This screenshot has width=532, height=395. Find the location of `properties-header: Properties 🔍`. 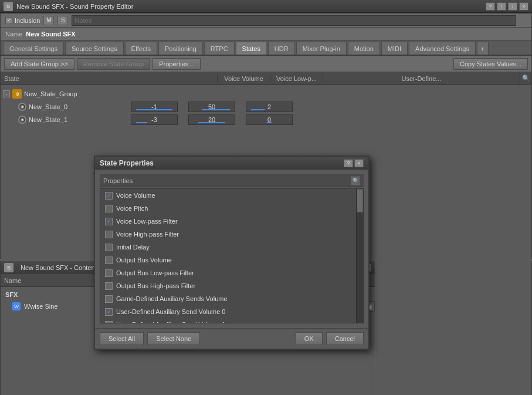

properties-header: Properties 🔍 is located at coordinates (232, 181).